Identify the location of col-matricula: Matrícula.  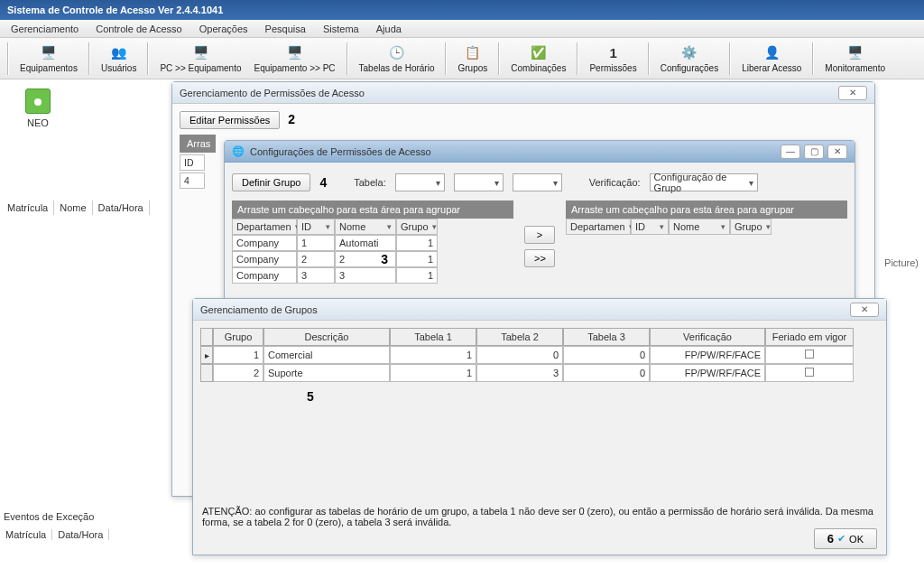
(26, 535).